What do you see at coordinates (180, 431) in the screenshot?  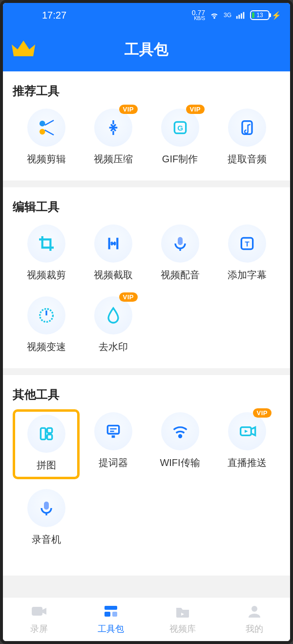 I see `wifi-transfer-icon` at bounding box center [180, 431].